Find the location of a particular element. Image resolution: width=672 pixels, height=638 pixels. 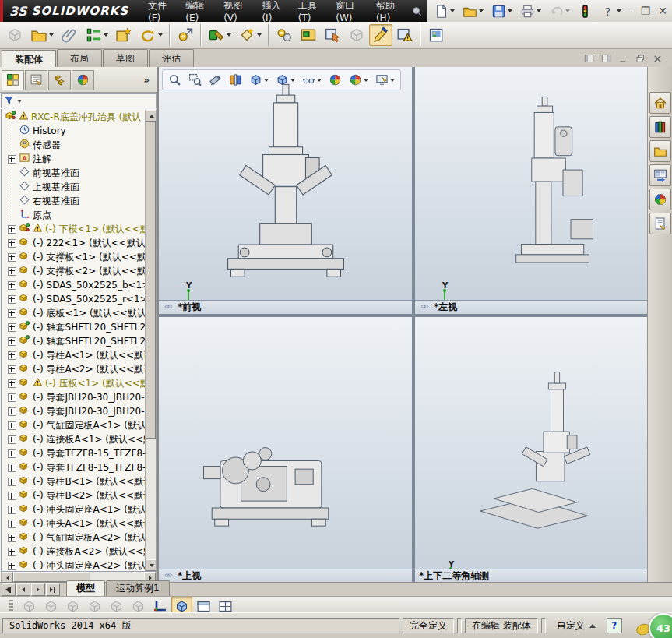

restore-doc-button is located at coordinates (640, 59).